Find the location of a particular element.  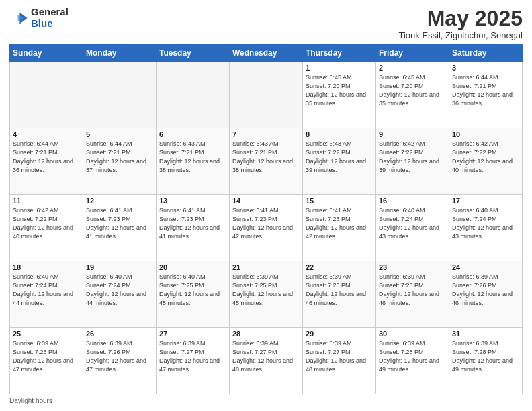

calendar-cell: 12Sunrise: 6:41 AM Sunset: 7:23 PM Dayli… is located at coordinates (120, 228).